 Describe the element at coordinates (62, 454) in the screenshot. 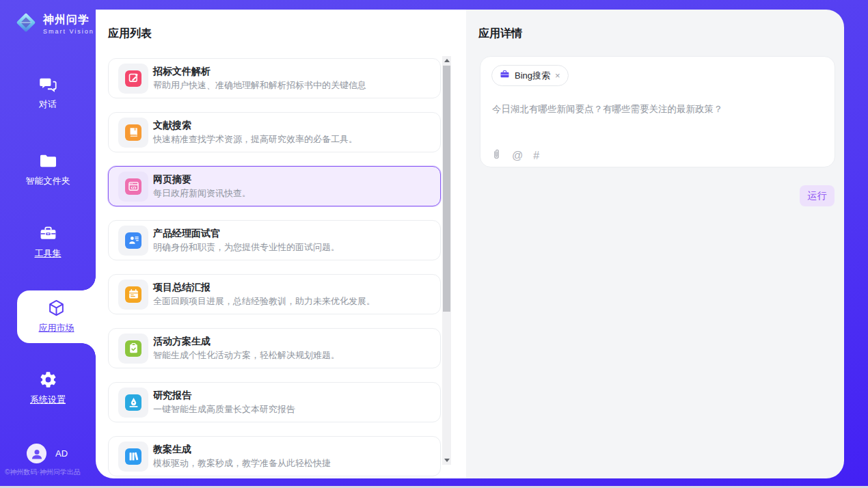

I see `user-initials: AD` at that location.